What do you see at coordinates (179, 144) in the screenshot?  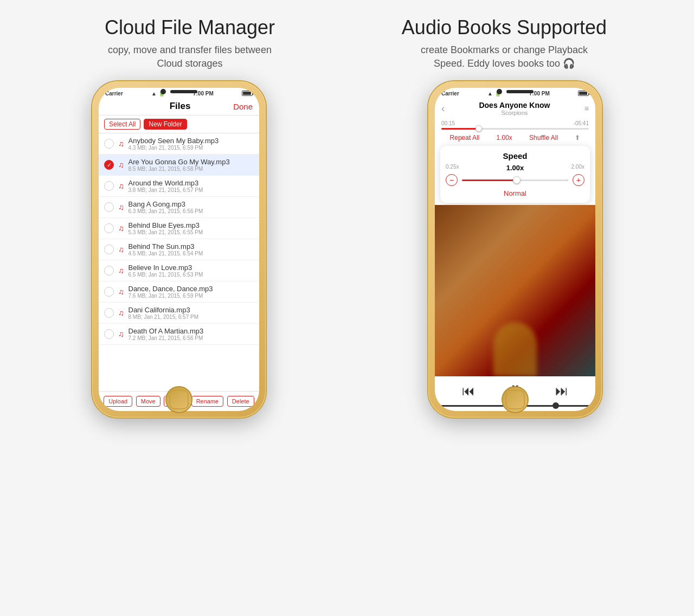 I see `file-item: ♫Anybody Seen My Baby.mp34.3 MB; Jan 21,…` at bounding box center [179, 144].